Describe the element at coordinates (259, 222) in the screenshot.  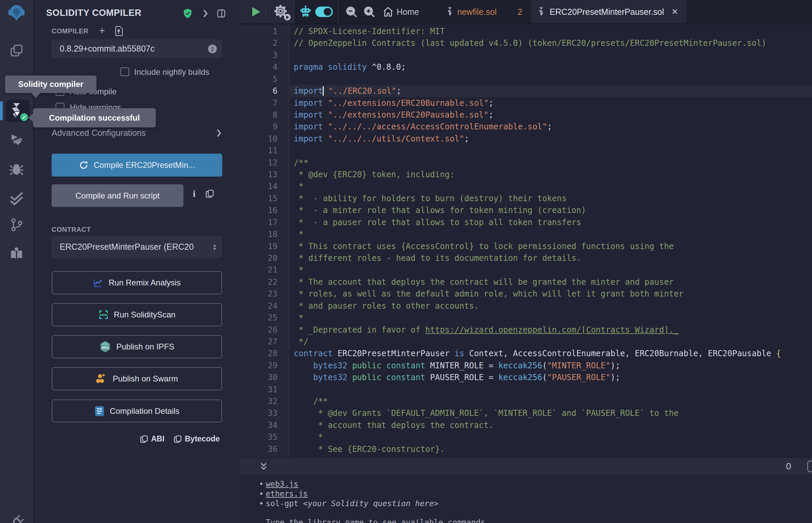
I see `line-number: 17` at that location.